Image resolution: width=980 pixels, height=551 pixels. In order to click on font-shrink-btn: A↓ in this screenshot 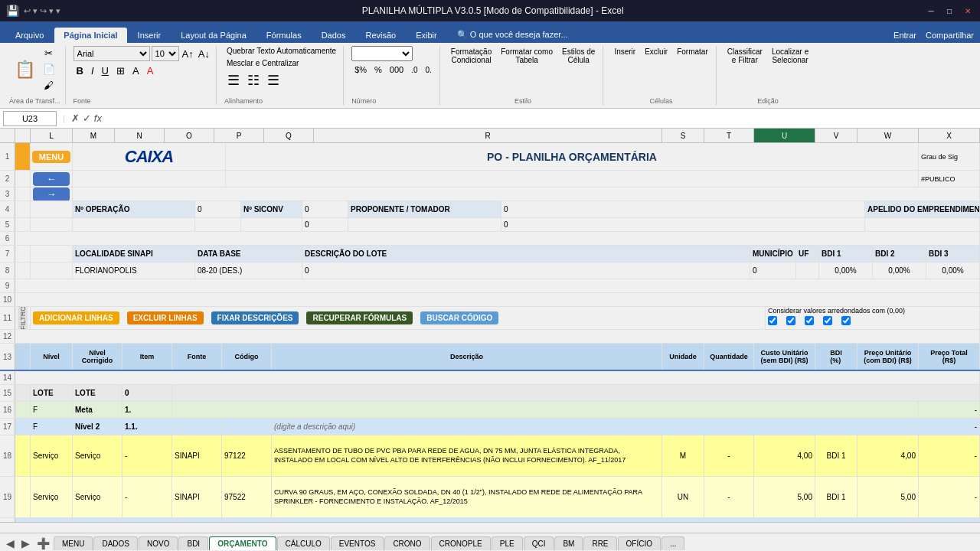, I will do `click(204, 54)`.